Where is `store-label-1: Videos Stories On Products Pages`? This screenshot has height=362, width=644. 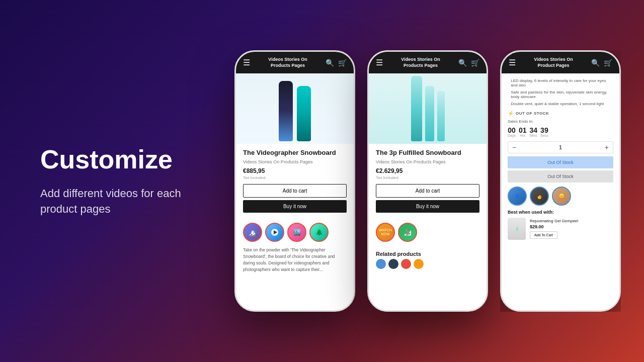 store-label-1: Videos Stories On Products Pages is located at coordinates (295, 162).